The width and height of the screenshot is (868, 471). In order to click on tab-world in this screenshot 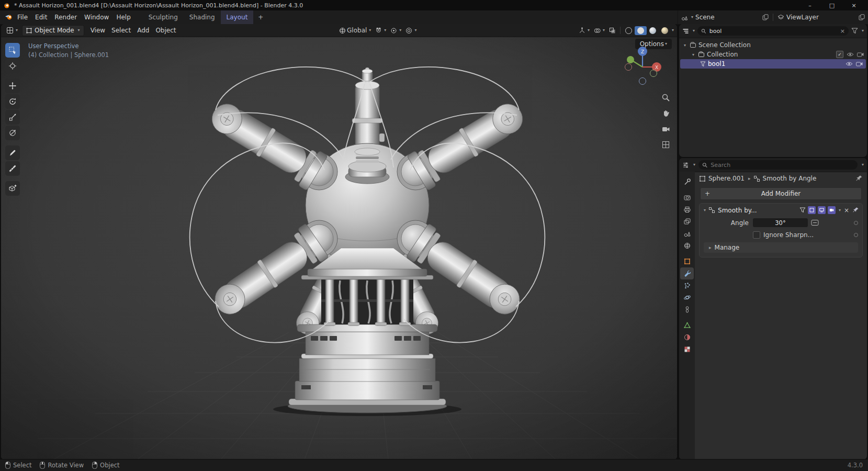, I will do `click(687, 246)`.